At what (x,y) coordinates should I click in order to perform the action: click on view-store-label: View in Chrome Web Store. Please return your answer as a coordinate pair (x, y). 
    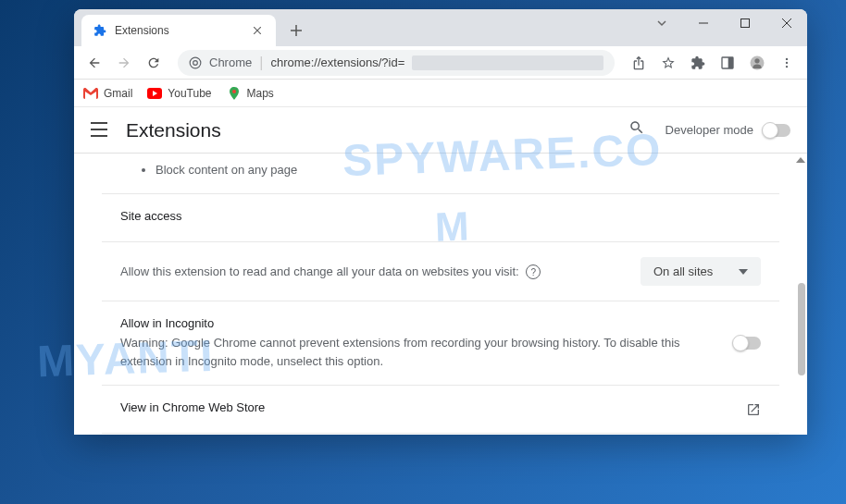
    Looking at the image, I should click on (193, 407).